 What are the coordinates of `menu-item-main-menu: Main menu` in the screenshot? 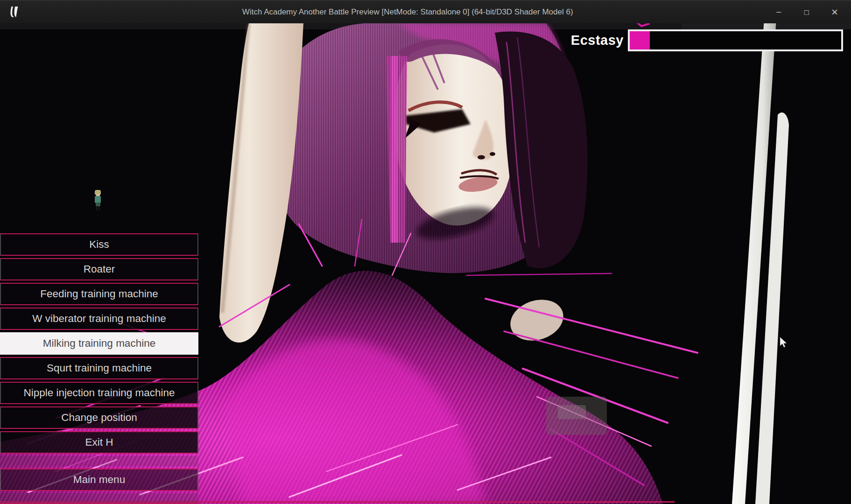 It's located at (99, 480).